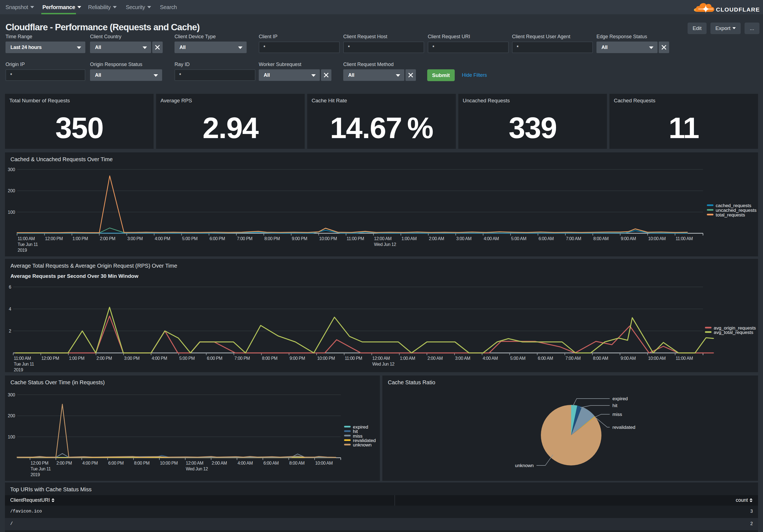 This screenshot has height=532, width=763. I want to click on svg-text: 2, so click(10, 331).